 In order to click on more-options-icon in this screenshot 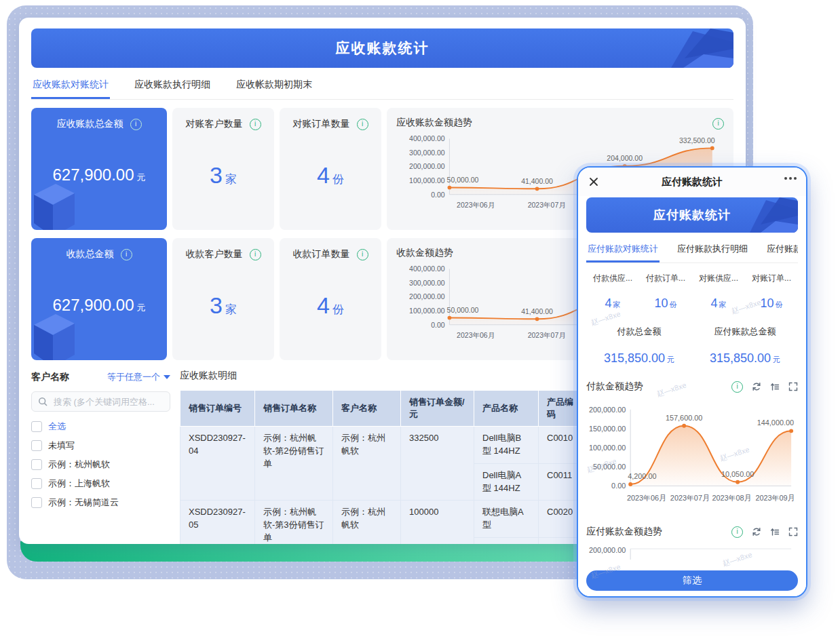, I will do `click(790, 178)`.